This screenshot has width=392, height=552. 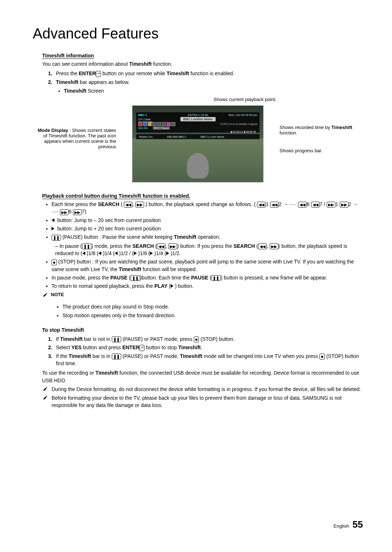 I want to click on step-2: Timeshift bar appears as below. Timeshif…, so click(x=208, y=86).